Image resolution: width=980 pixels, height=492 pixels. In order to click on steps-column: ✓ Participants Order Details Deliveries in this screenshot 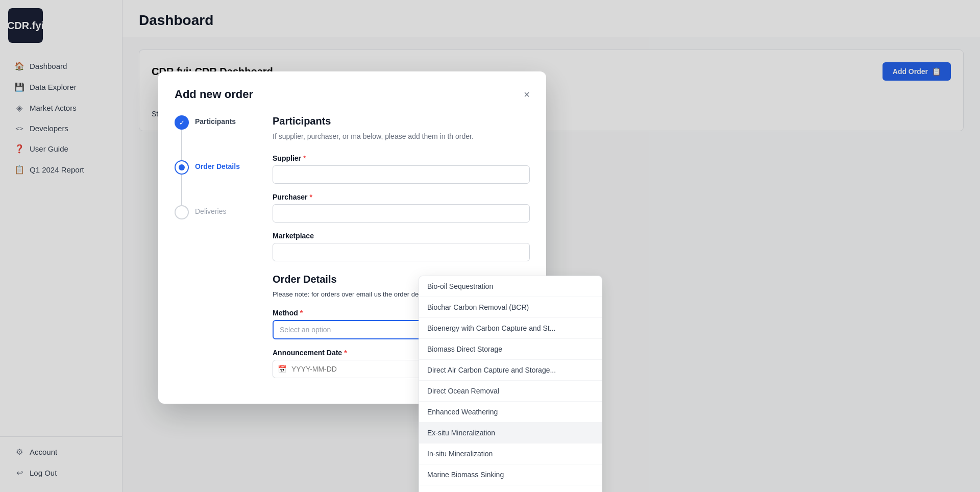, I will do `click(215, 251)`.